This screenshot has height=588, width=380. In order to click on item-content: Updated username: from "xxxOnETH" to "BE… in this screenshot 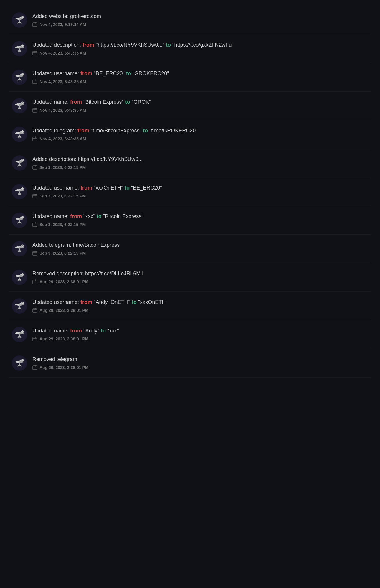, I will do `click(200, 191)`.